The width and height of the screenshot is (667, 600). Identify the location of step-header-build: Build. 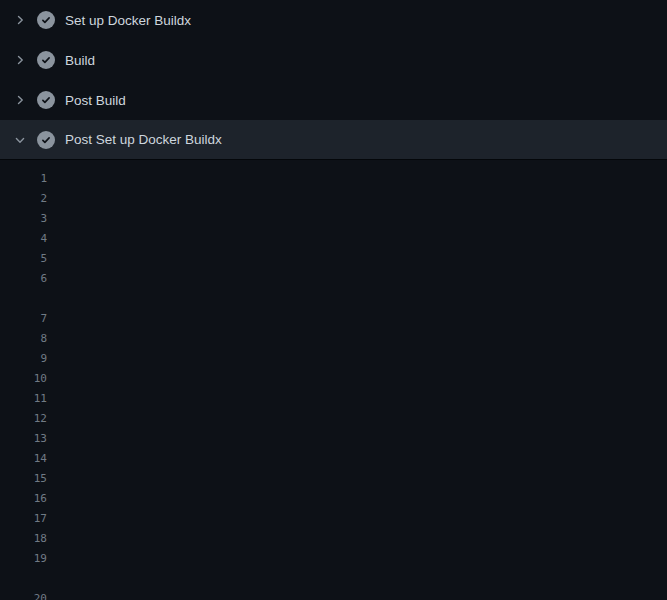
(334, 60).